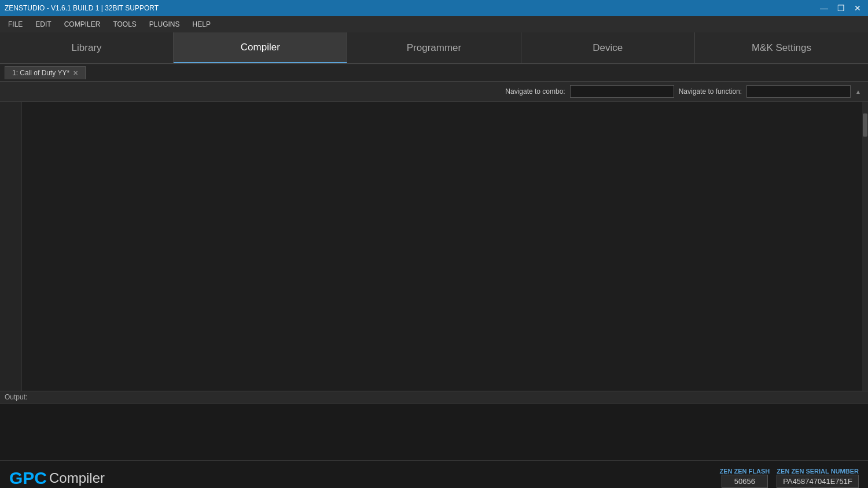 Image resolution: width=868 pixels, height=488 pixels. Describe the element at coordinates (434, 474) in the screenshot. I see `gpc-footer: GPC Compiler ZEN ZEN FLASH 50656 ZEN ZEN…` at that location.